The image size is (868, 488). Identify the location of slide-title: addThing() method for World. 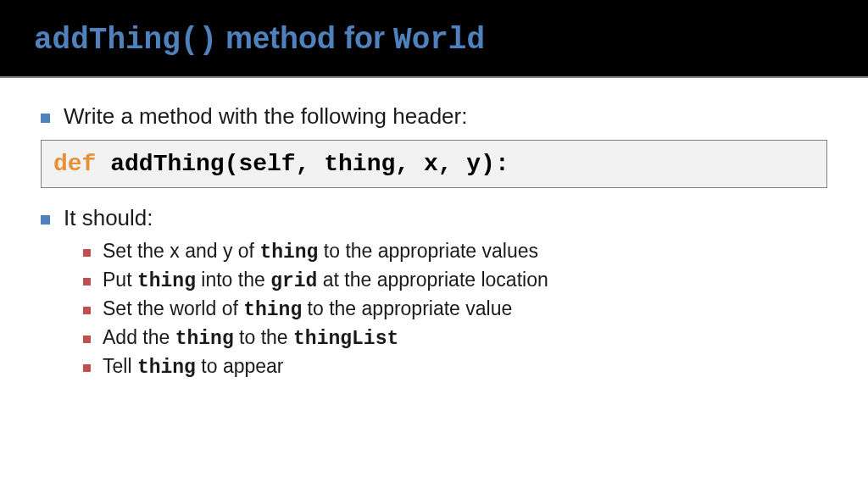
(434, 39).